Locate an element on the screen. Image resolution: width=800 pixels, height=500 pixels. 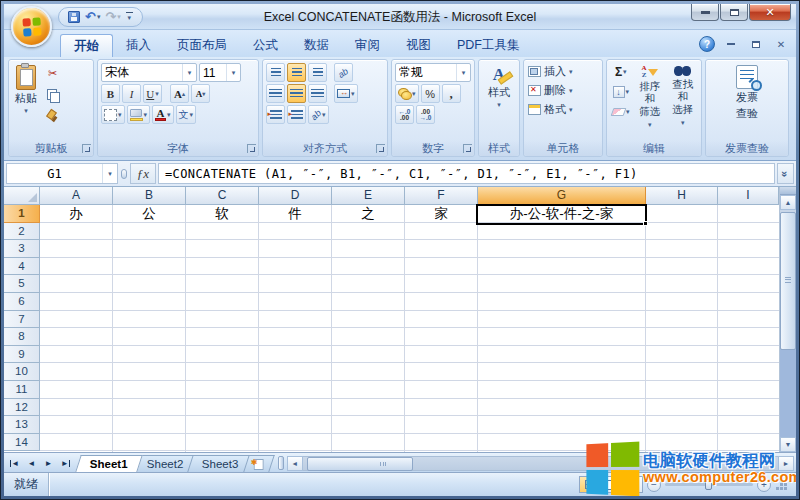
column-header-g: G is located at coordinates (562, 196).